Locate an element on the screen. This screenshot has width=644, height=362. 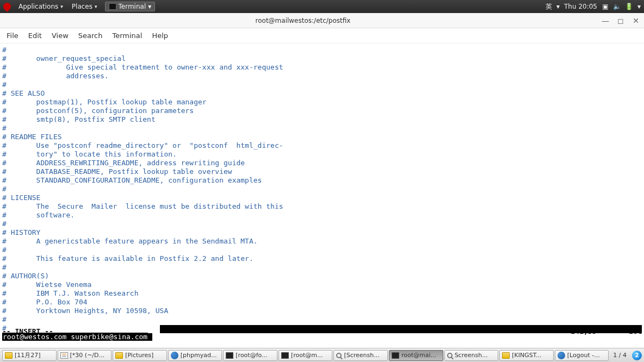
terminal-icon is located at coordinates (113, 7).